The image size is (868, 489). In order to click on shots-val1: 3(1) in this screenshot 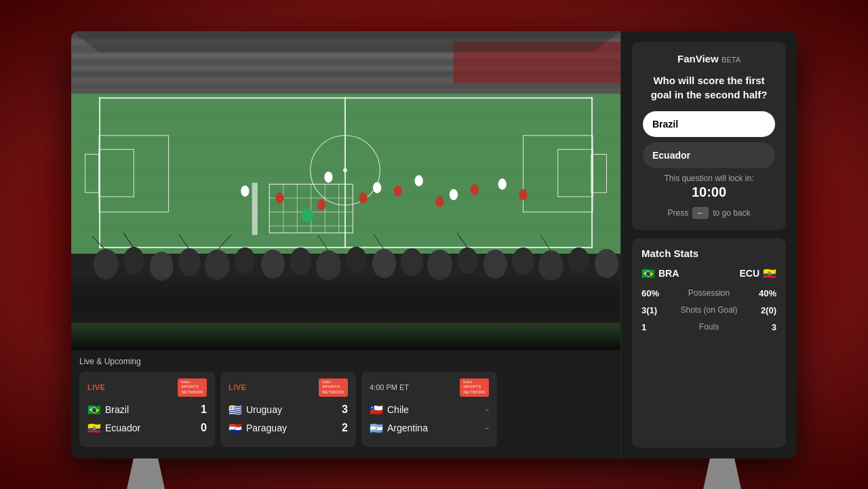, I will do `click(655, 311)`.